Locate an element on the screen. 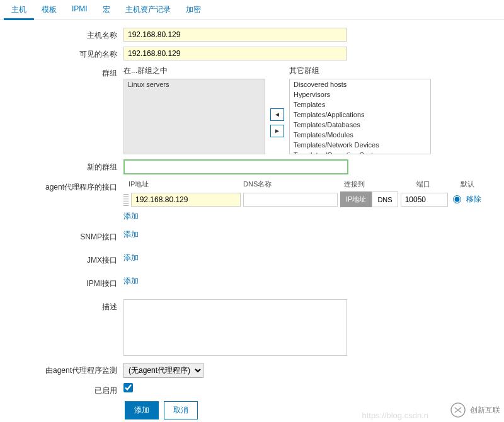  list-item: Templates/Modules is located at coordinates (360, 135).